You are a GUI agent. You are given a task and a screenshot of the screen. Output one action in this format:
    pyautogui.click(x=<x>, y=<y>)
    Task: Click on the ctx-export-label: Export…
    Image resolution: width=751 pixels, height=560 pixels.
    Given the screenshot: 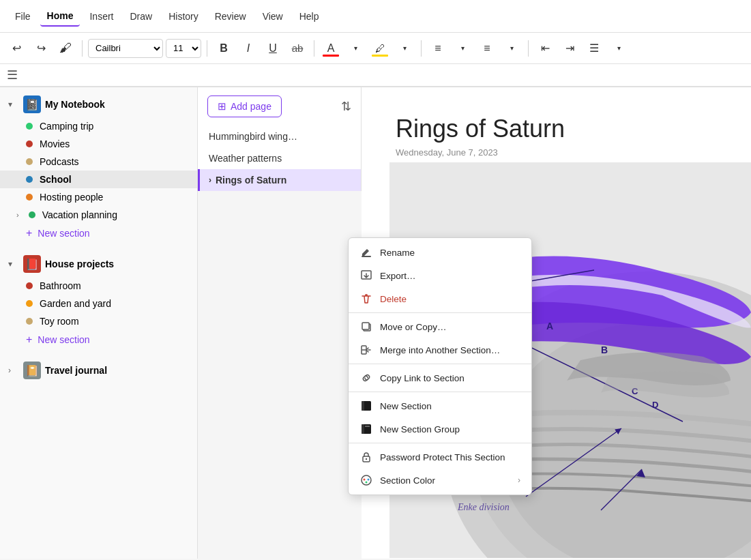 What is the action you would take?
    pyautogui.click(x=398, y=276)
    